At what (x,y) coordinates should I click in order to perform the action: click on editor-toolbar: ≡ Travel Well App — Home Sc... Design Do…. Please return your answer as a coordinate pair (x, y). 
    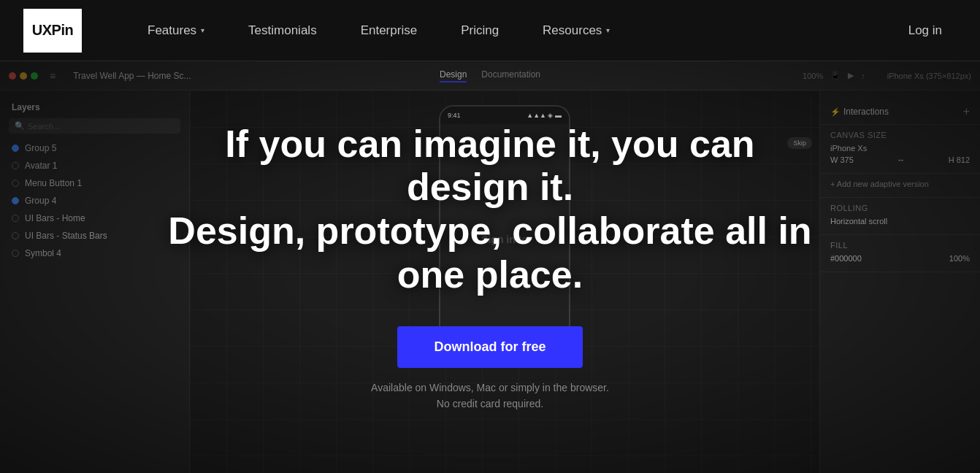
    Looking at the image, I should click on (490, 76).